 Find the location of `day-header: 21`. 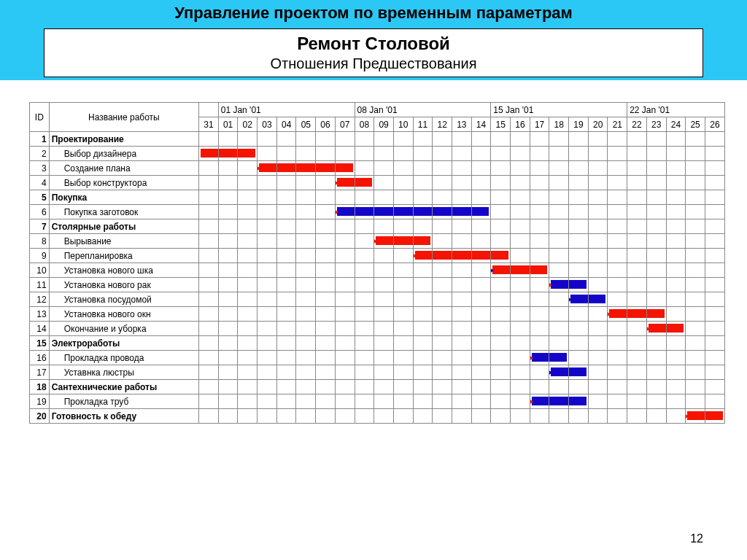

day-header: 21 is located at coordinates (617, 125).